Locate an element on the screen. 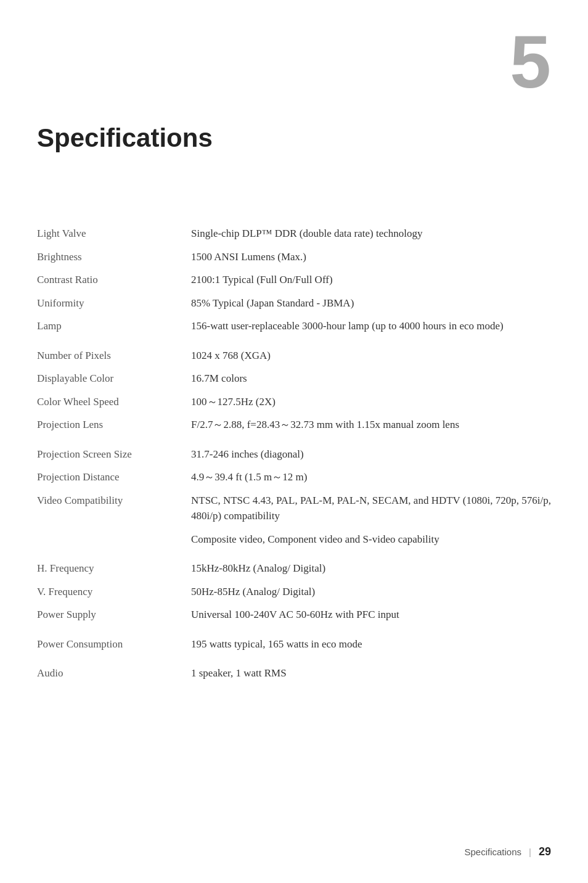  spec-value: F/2.7～2.88, f=28.43～32.73 mm with 1.15x … is located at coordinates (368, 425).